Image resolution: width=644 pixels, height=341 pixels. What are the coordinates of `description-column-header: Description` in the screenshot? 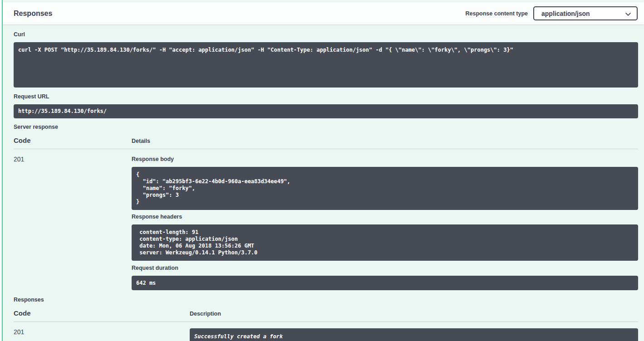 It's located at (414, 314).